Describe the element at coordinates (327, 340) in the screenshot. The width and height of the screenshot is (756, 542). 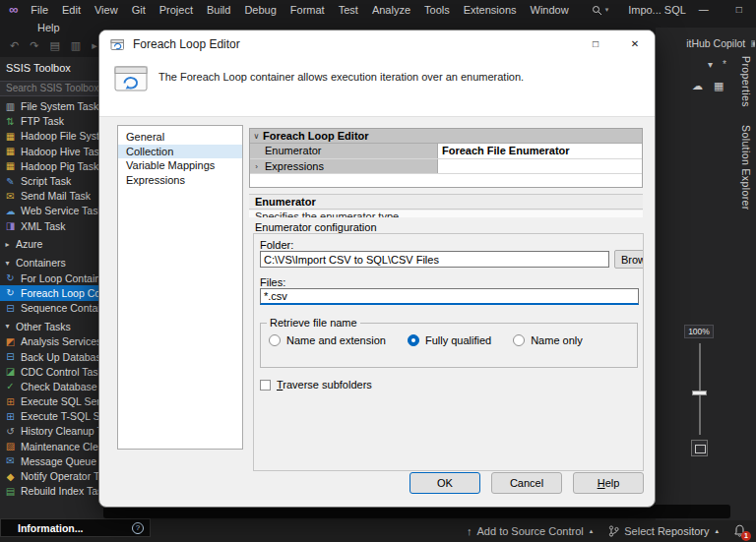
I see `radio-name-and-extension: Name and extension` at that location.